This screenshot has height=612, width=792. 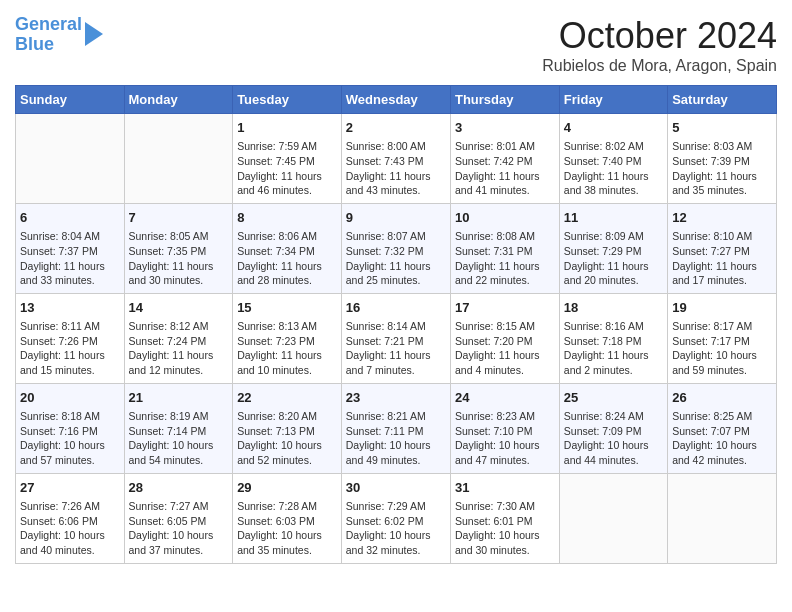 I want to click on day-number: 30, so click(x=396, y=488).